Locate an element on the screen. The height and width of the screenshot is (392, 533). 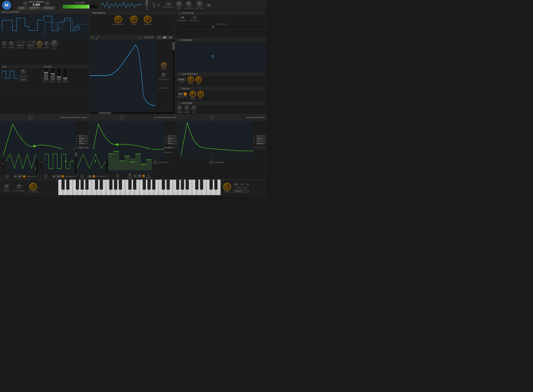
unison2-v-value: 1 v is located at coordinates (29, 42).